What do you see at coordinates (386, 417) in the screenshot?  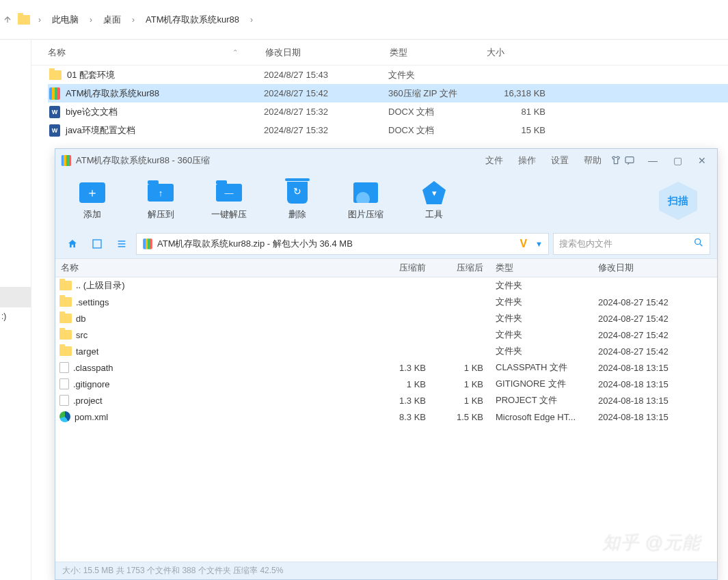 I see `zip-file-row: pom.xml8.3 KB1.5 KBMicrosoft Edge HT...2…` at bounding box center [386, 417].